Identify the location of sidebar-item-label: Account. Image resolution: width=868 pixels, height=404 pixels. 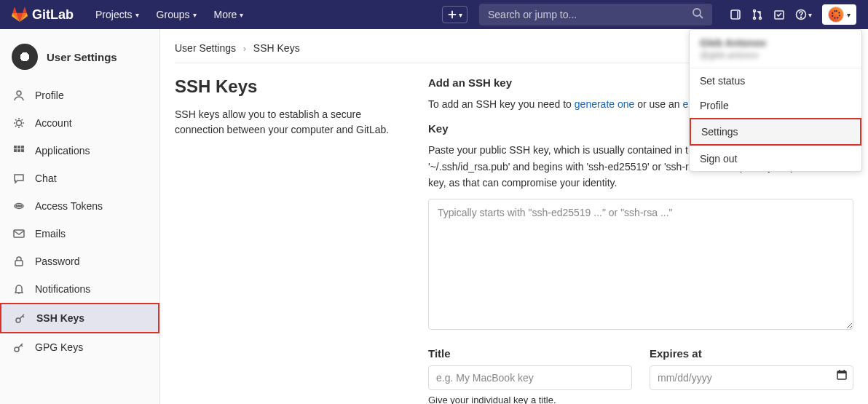
(54, 123).